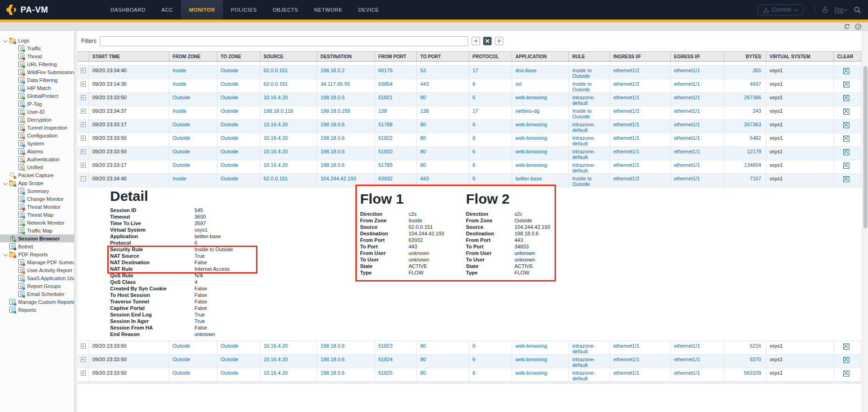  What do you see at coordinates (396, 140) in the screenshot?
I see `cell-from-port: 51822` at bounding box center [396, 140].